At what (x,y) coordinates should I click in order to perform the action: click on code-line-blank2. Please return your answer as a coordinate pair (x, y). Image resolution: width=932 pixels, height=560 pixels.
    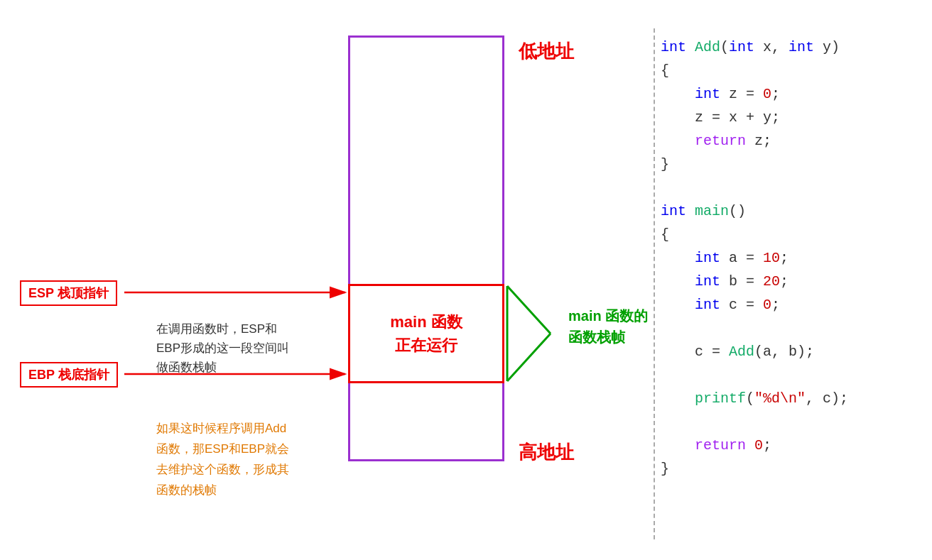
    Looking at the image, I should click on (754, 328).